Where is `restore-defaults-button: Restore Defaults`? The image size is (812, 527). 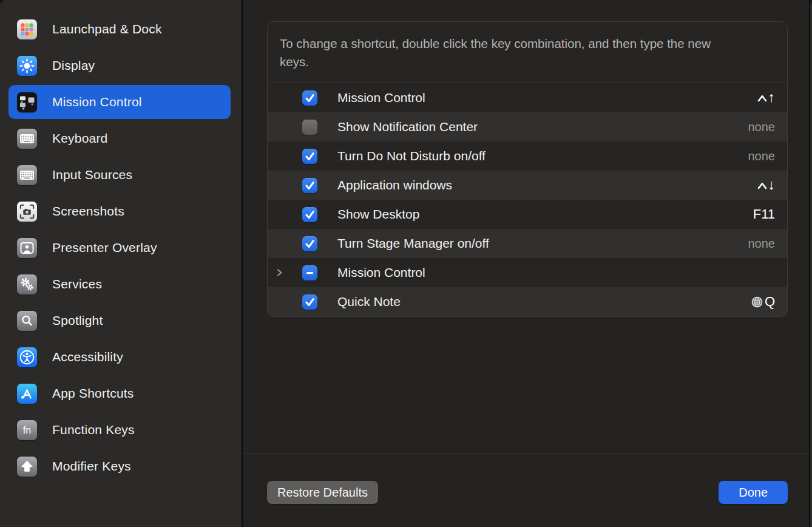
restore-defaults-button: Restore Defaults is located at coordinates (323, 492).